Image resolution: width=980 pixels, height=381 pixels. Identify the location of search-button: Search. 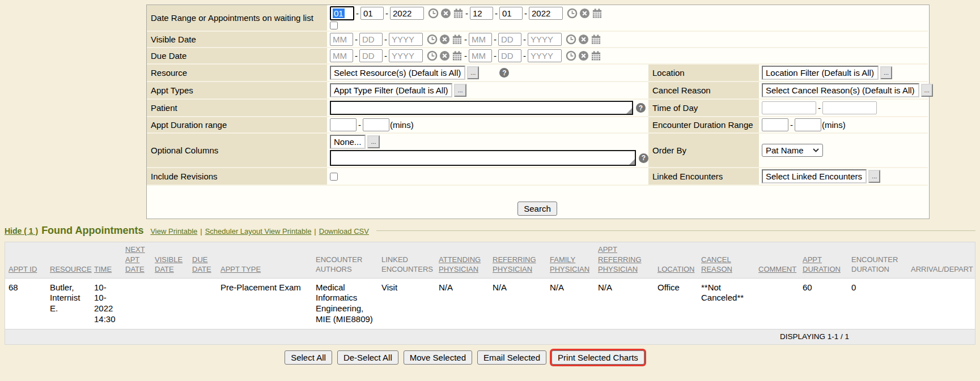
(537, 208).